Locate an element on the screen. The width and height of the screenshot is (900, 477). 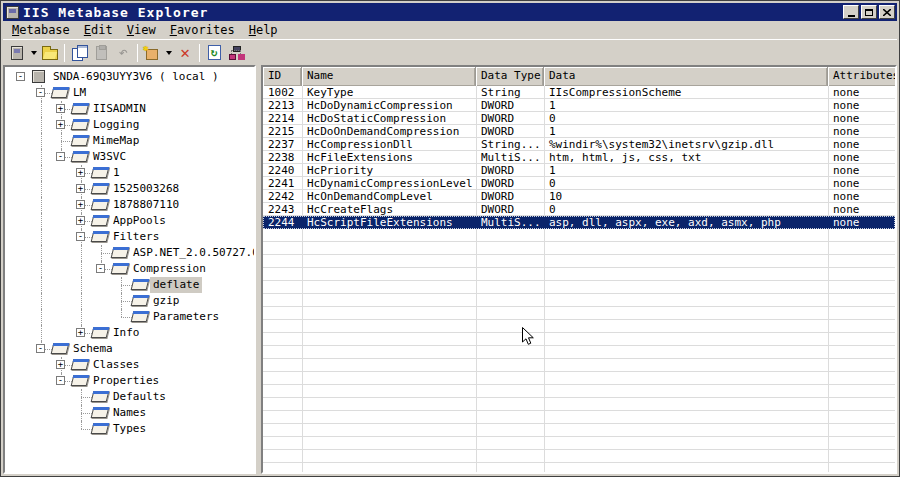
column-header-attributes: Attributes is located at coordinates (862, 76).